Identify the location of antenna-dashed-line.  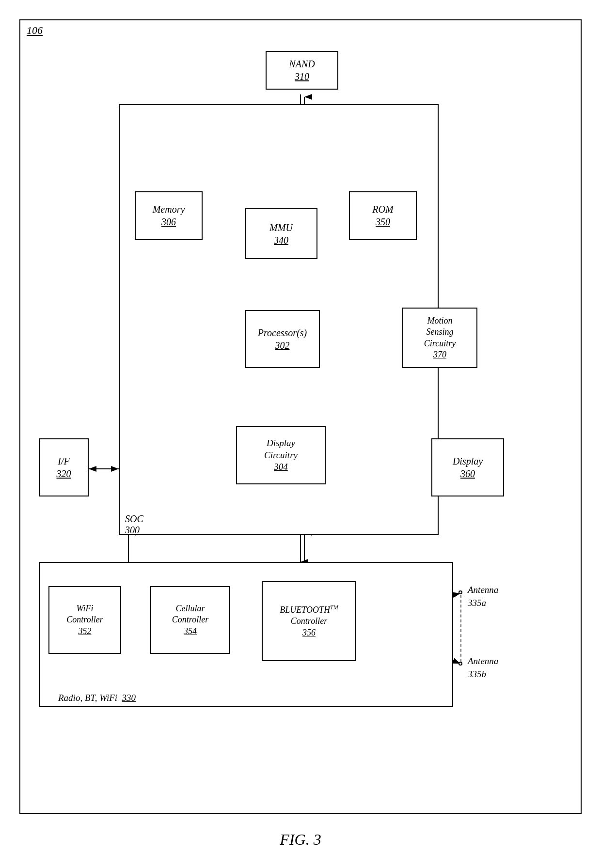
(461, 628).